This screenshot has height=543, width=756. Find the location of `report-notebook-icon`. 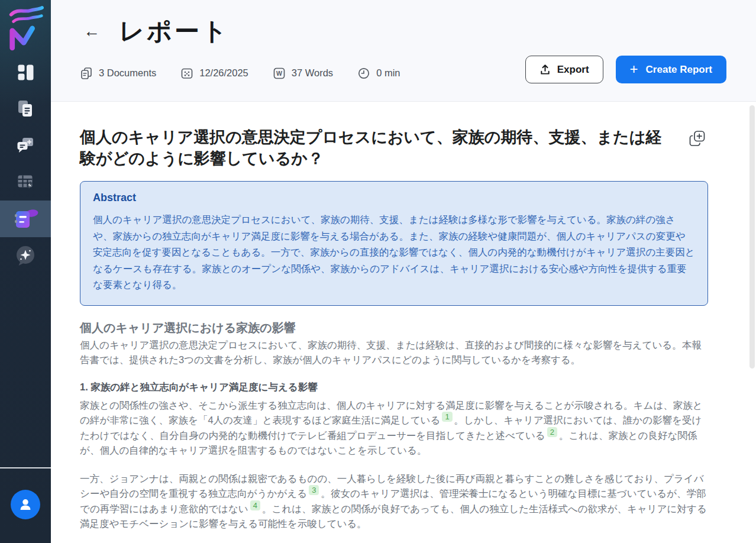

report-notebook-icon is located at coordinates (25, 219).